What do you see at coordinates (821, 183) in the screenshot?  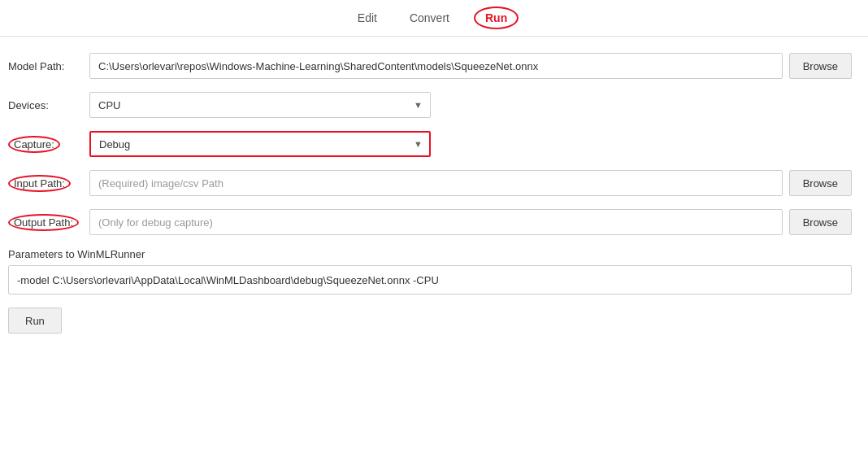 I see `input-path-browse-button: Browse` at bounding box center [821, 183].